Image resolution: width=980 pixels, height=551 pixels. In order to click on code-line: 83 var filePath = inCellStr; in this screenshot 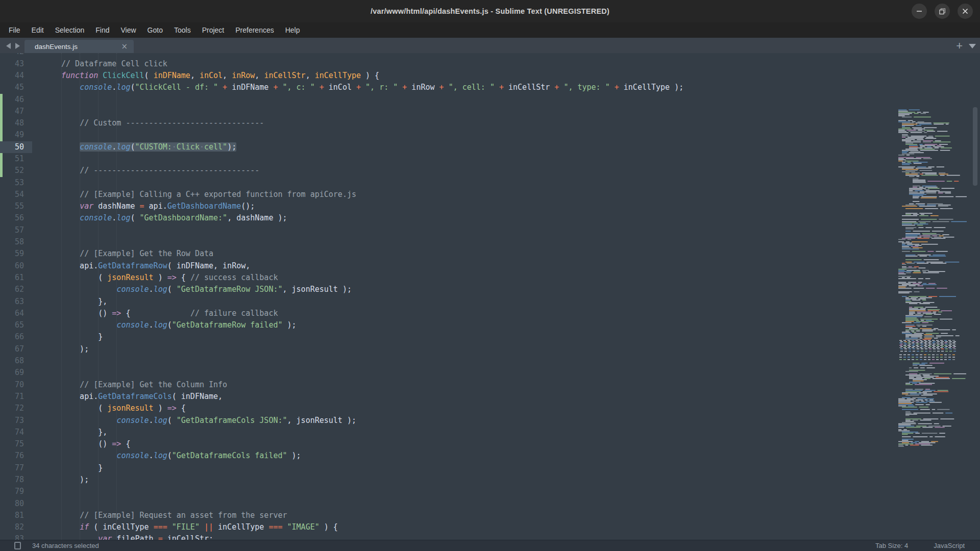, I will do `click(449, 537)`.